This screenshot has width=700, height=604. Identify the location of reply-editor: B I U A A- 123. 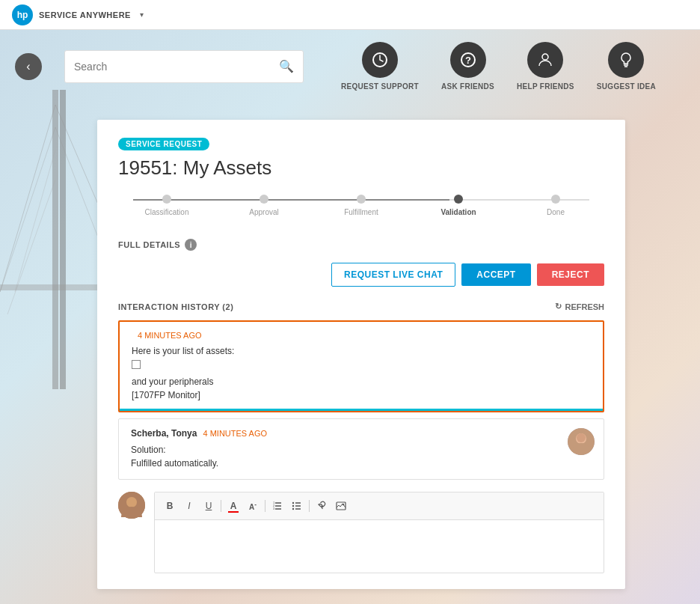
(379, 533).